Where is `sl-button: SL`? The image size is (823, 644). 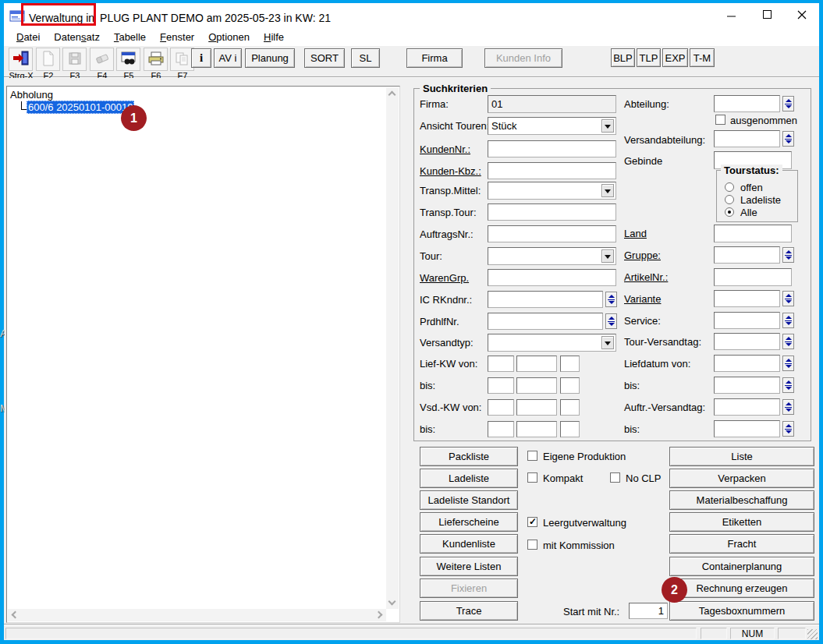 sl-button: SL is located at coordinates (365, 58).